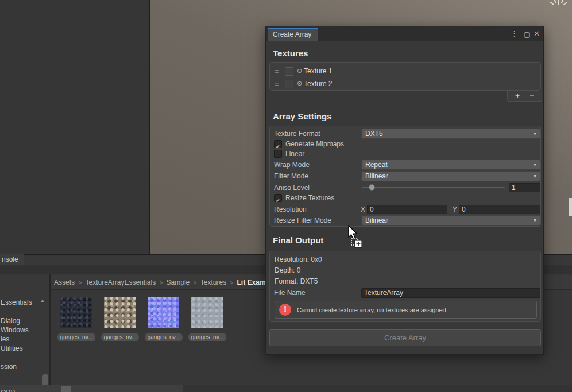  What do you see at coordinates (377, 220) in the screenshot?
I see `resize-filter-mode-value: Bilinear` at bounding box center [377, 220].